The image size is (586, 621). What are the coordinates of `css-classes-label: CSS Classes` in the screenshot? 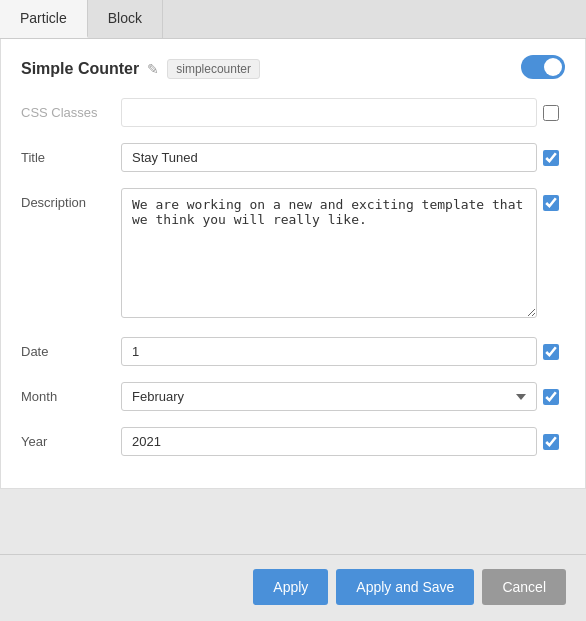 It's located at (71, 109).